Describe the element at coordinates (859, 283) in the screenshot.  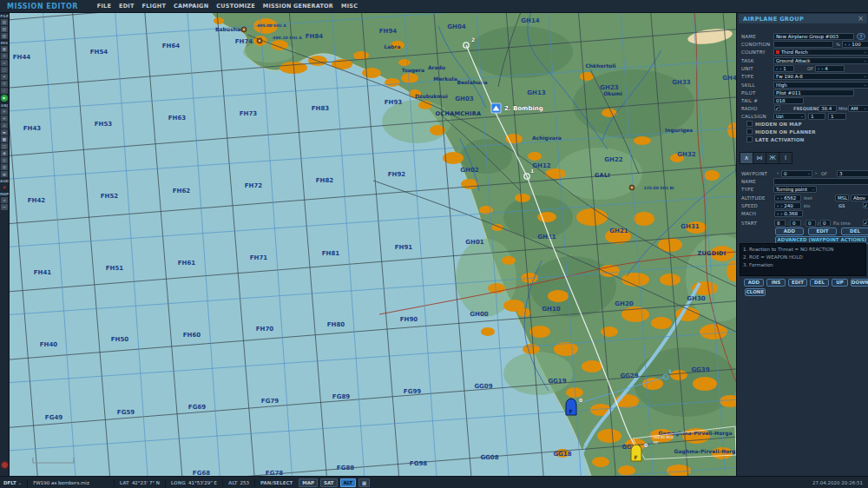
I see `action-down-button: DOWN` at that location.